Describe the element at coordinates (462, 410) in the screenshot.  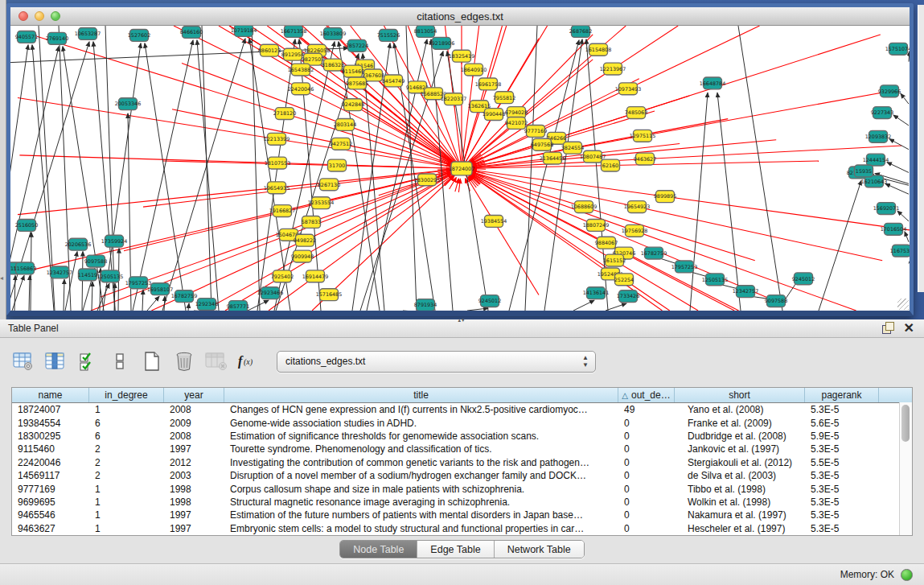
I see `table-row: 1872400712008Changes of HCN gene express…` at that location.